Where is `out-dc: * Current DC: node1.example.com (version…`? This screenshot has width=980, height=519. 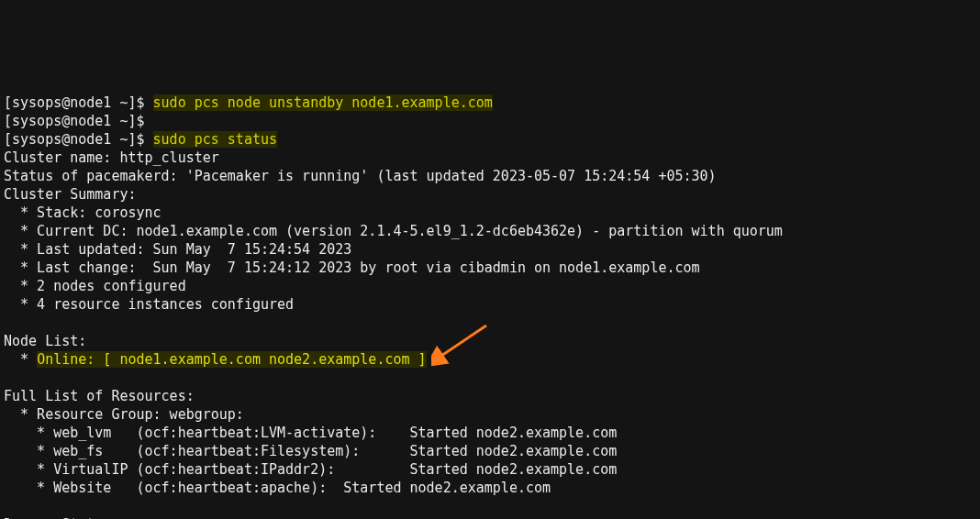
out-dc: * Current DC: node1.example.com (version… is located at coordinates (393, 231).